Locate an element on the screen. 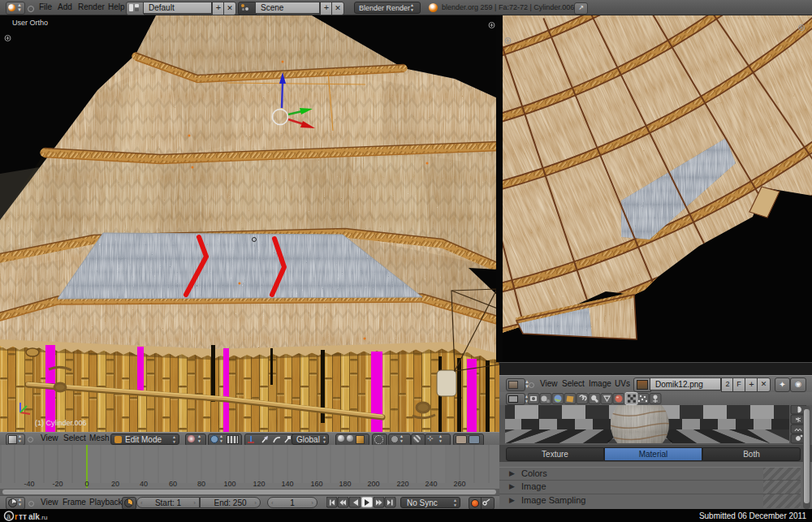 The width and height of the screenshot is (812, 522). svg-text: 100 is located at coordinates (229, 484).